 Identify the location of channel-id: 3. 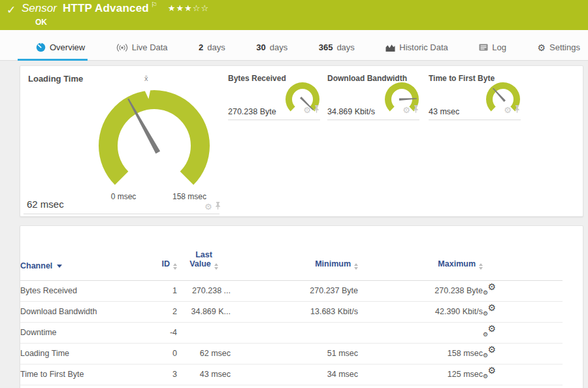
(161, 374).